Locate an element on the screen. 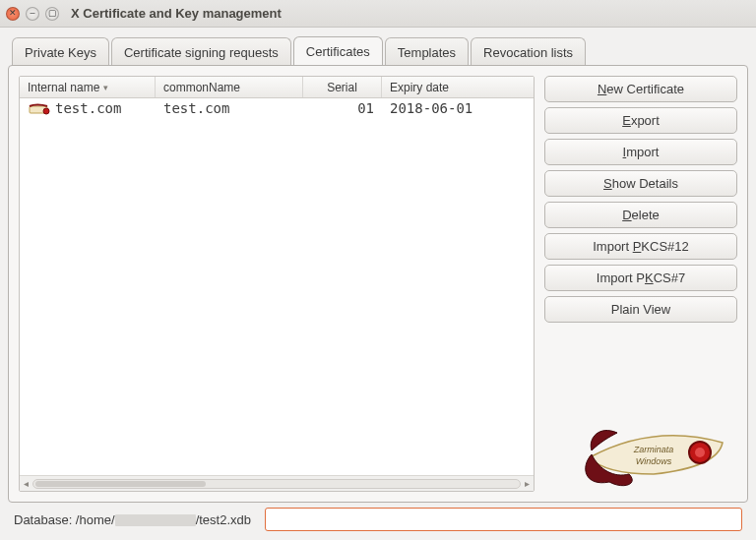  column-label: Serial is located at coordinates (343, 88).